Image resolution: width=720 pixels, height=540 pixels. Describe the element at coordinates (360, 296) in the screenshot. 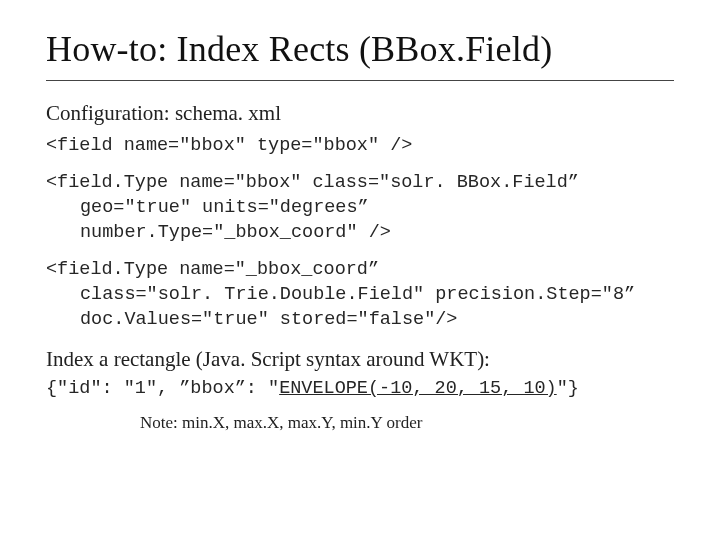

I see `code-line: class="solr. Trie.Double.Field" precisio…` at that location.